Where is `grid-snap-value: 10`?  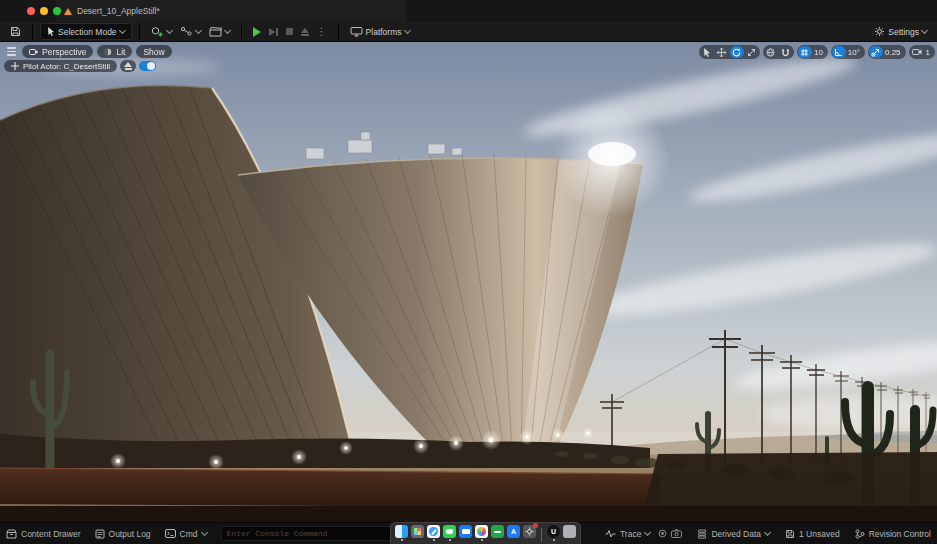 grid-snap-value: 10 is located at coordinates (820, 52).